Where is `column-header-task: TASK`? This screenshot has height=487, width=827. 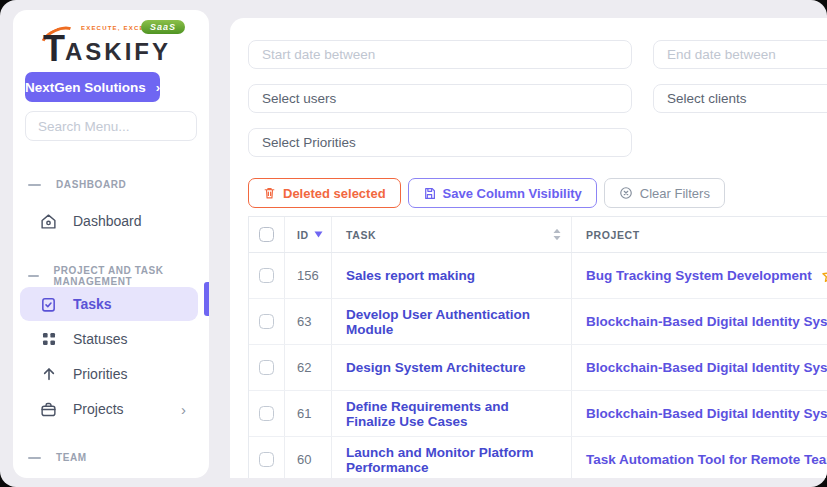 column-header-task: TASK is located at coordinates (452, 234).